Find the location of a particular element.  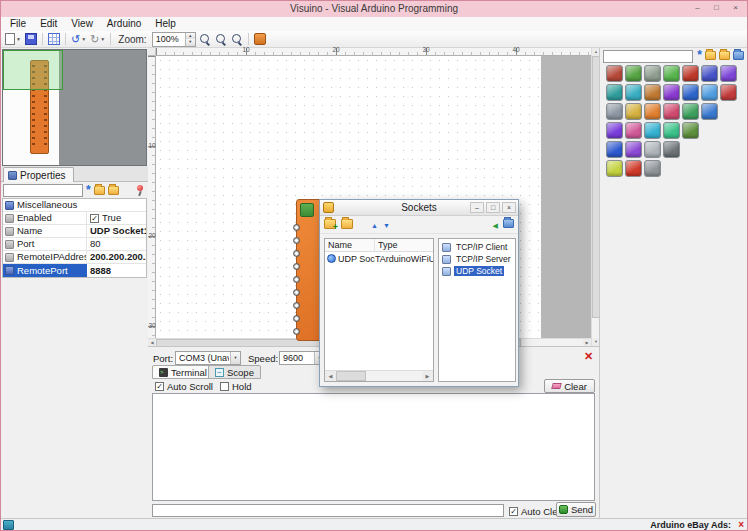

disconnect-button: ✕ is located at coordinates (588, 356).